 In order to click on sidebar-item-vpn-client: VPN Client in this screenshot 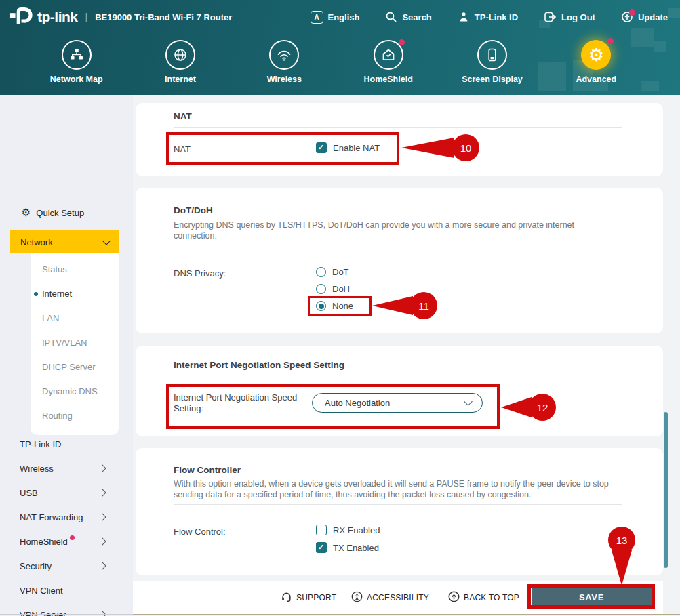, I will do `click(66, 590)`.